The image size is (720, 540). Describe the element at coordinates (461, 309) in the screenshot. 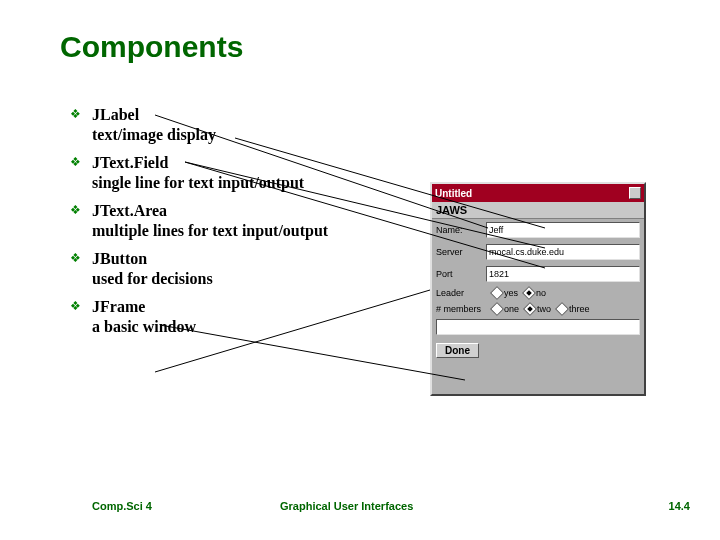

I see `field-label: # members` at that location.